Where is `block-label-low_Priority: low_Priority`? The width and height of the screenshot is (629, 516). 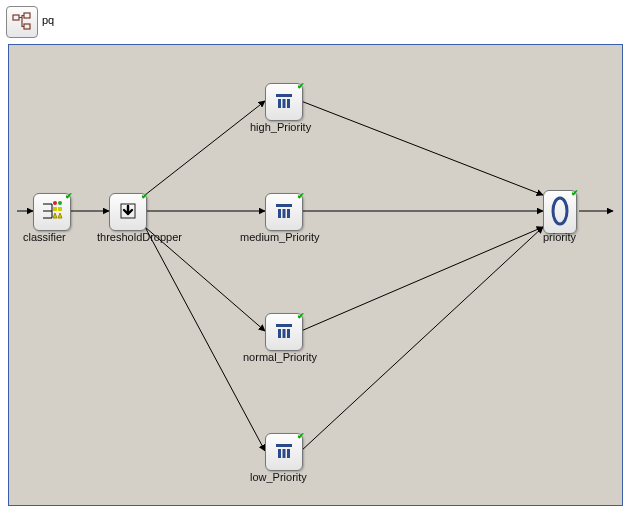 block-label-low_Priority: low_Priority is located at coordinates (278, 477).